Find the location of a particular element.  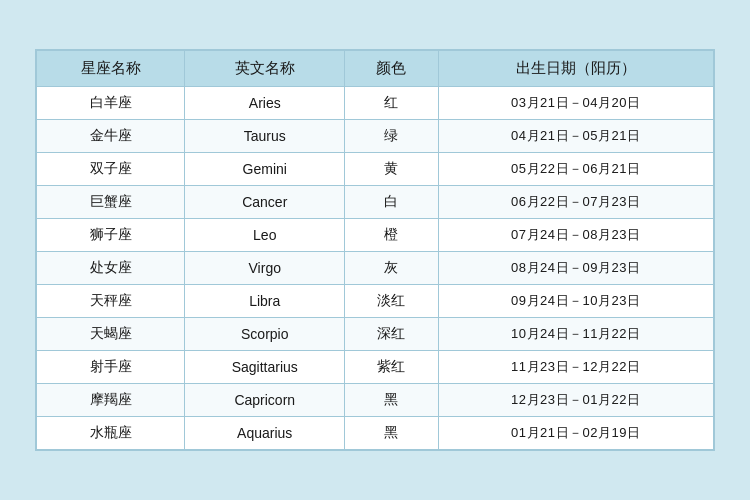

table-row: 摩羯座Capricorn黑12月23日－01月22日 is located at coordinates (376, 400).